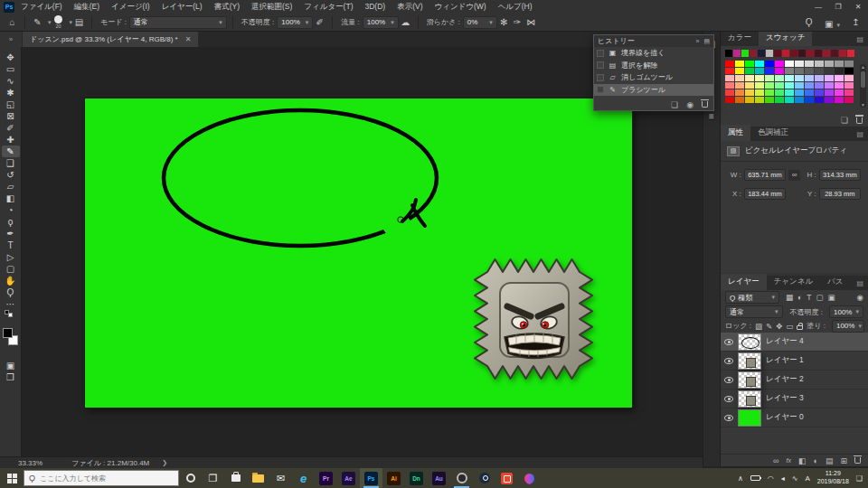 The image size is (868, 488). What do you see at coordinates (11, 233) in the screenshot?
I see `pen-tool: ✒` at bounding box center [11, 233].